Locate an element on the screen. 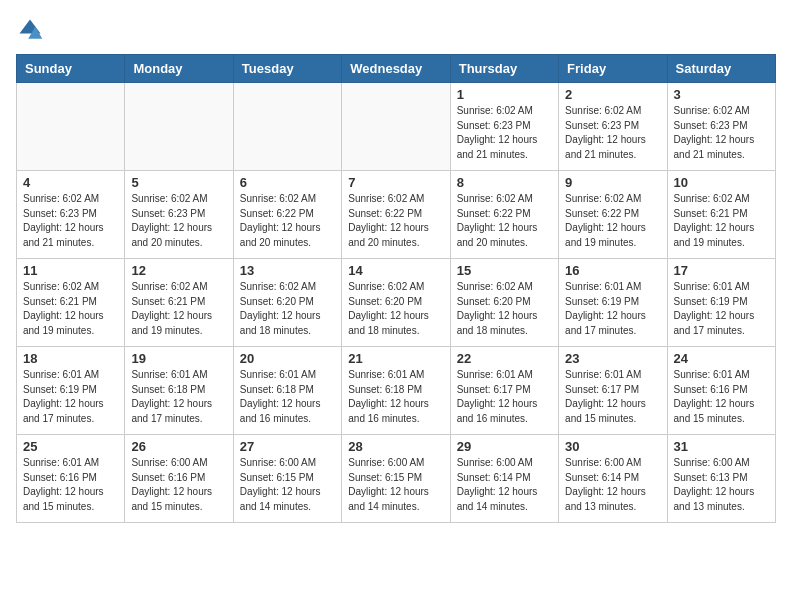 This screenshot has width=792, height=612. day-number: 17 is located at coordinates (722, 270).